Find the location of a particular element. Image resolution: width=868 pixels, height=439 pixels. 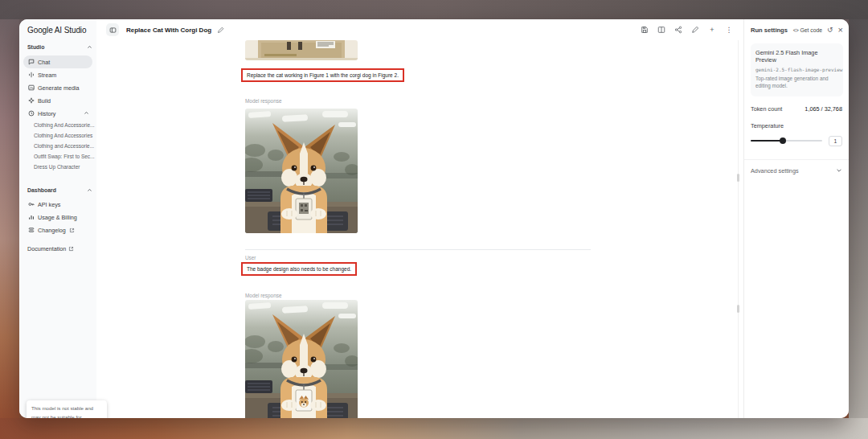

history-item: Clothing And Accessorie... is located at coordinates (64, 125).